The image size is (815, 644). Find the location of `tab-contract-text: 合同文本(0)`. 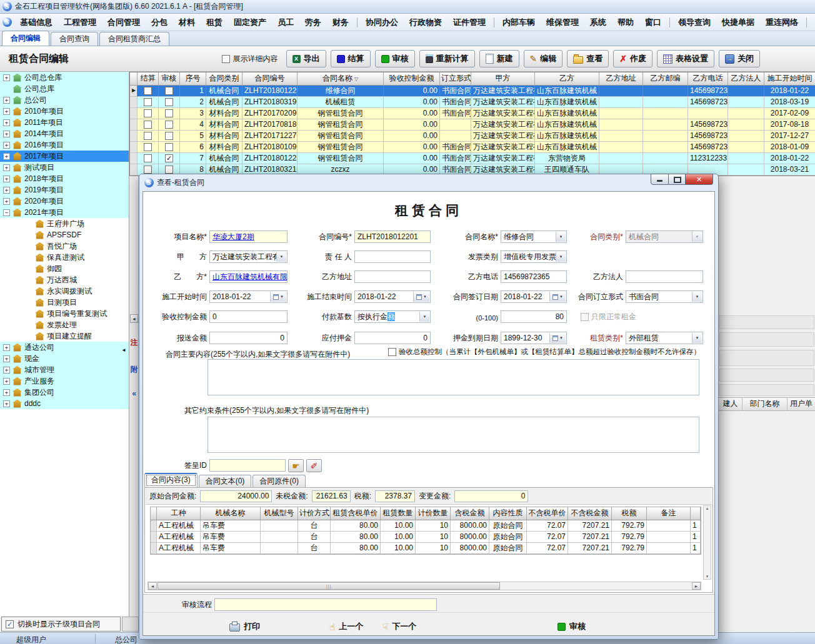

tab-contract-text: 合同文本(0) is located at coordinates (225, 481).